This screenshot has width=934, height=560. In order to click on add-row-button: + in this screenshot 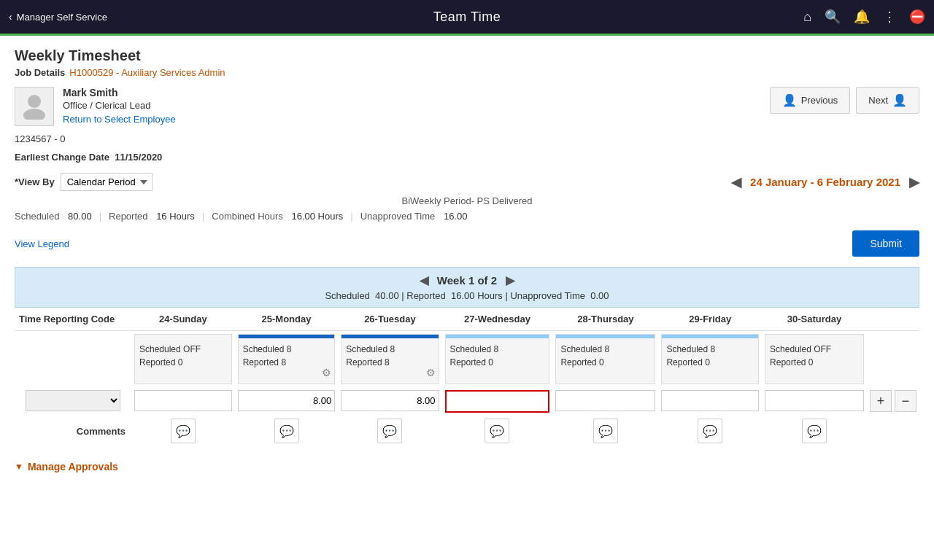, I will do `click(881, 401)`.